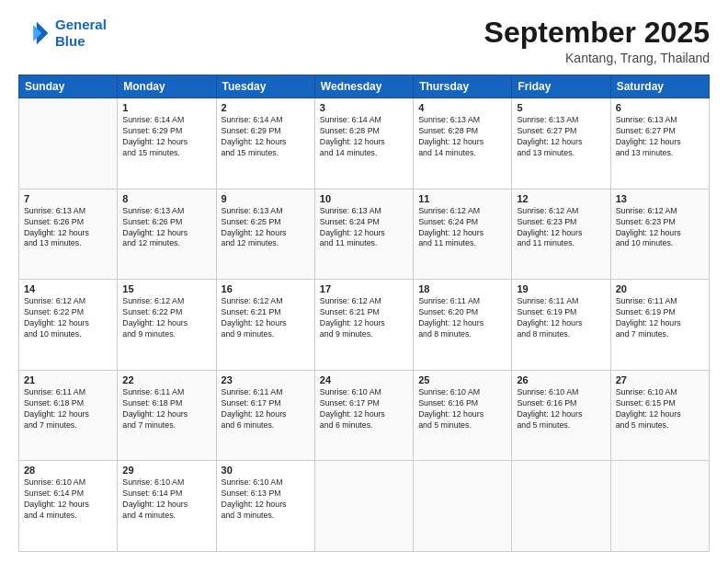 This screenshot has width=728, height=563. I want to click on day-number: 25, so click(462, 380).